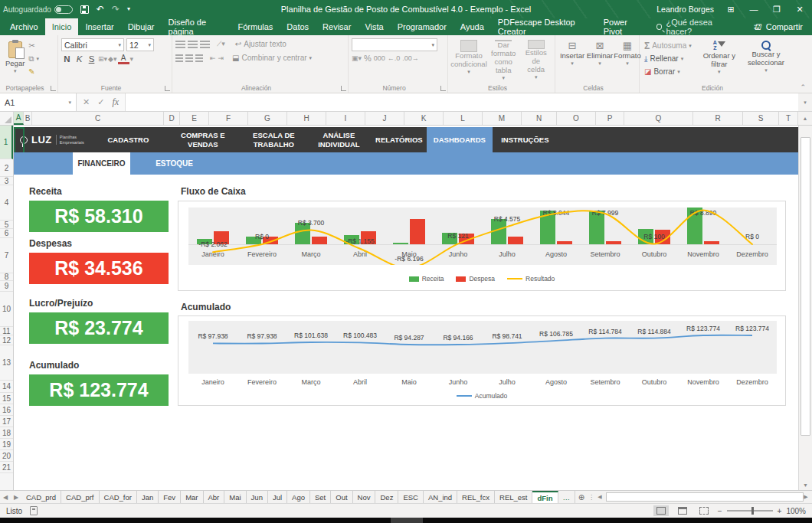 The image size is (812, 523). What do you see at coordinates (805, 118) in the screenshot?
I see `vertical-scroll-up-icon: ▲` at bounding box center [805, 118].